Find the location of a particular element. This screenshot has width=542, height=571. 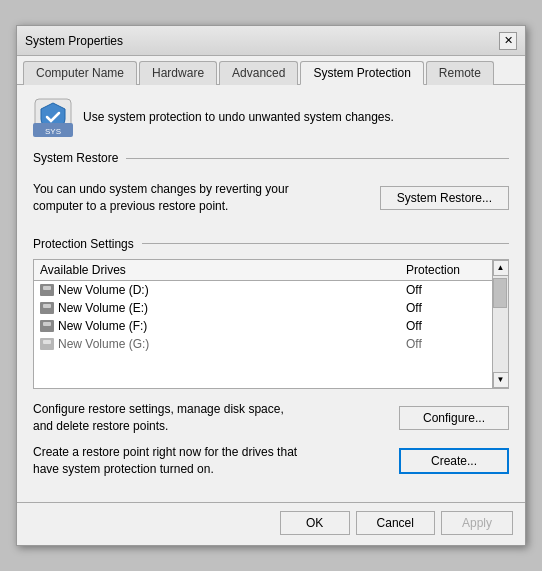

ok-button: OK is located at coordinates (315, 523).